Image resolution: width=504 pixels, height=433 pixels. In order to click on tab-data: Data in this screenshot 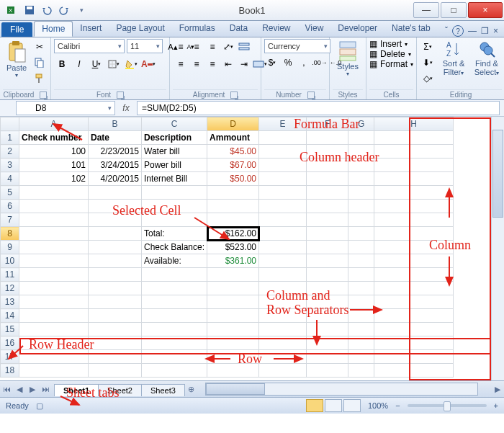, I will do `click(239, 29)`.